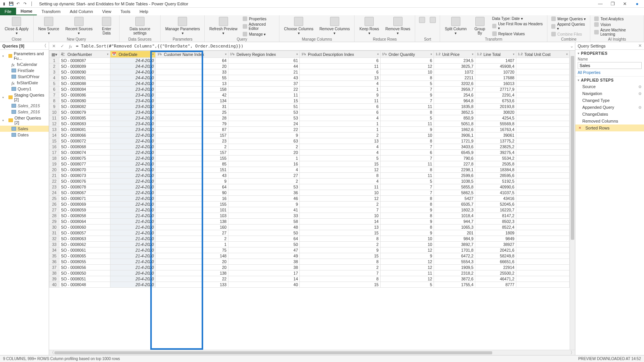 This screenshot has height=362, width=644. I want to click on properties-section-header: PROPERTIES, so click(610, 54).